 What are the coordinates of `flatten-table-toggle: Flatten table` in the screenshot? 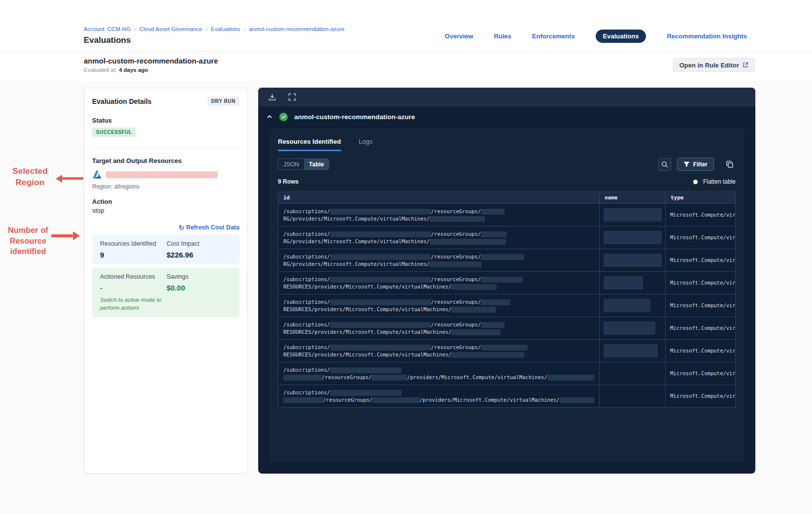 It's located at (714, 182).